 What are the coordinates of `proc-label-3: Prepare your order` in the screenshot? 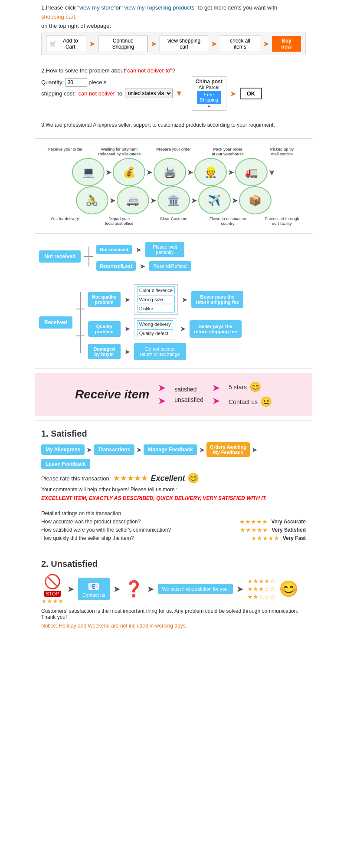 It's located at (174, 151).